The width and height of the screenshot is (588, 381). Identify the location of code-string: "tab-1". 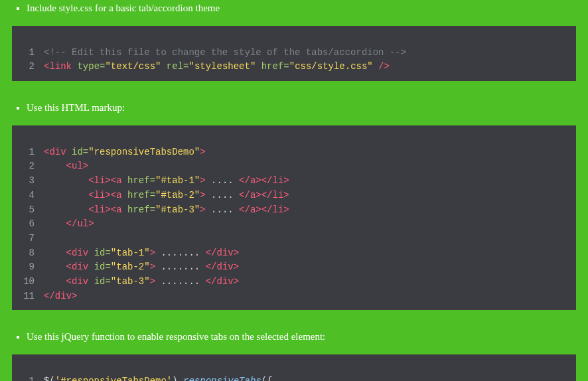
(130, 253).